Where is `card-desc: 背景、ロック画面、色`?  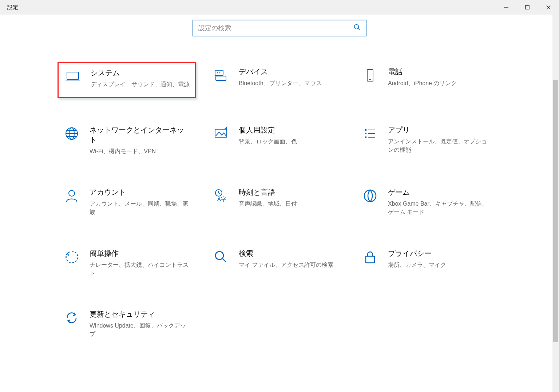
card-desc: 背景、ロック画面、色 is located at coordinates (289, 141).